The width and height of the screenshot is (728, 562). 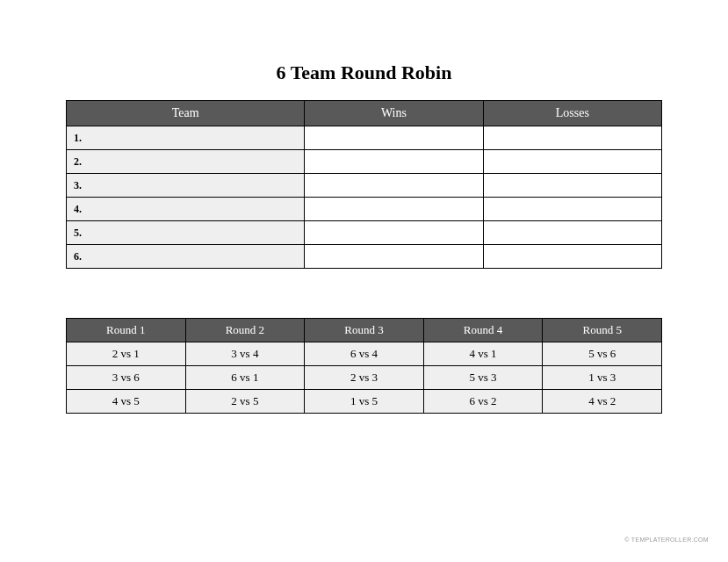 I want to click on schedule-header: Round 1, so click(x=126, y=330).